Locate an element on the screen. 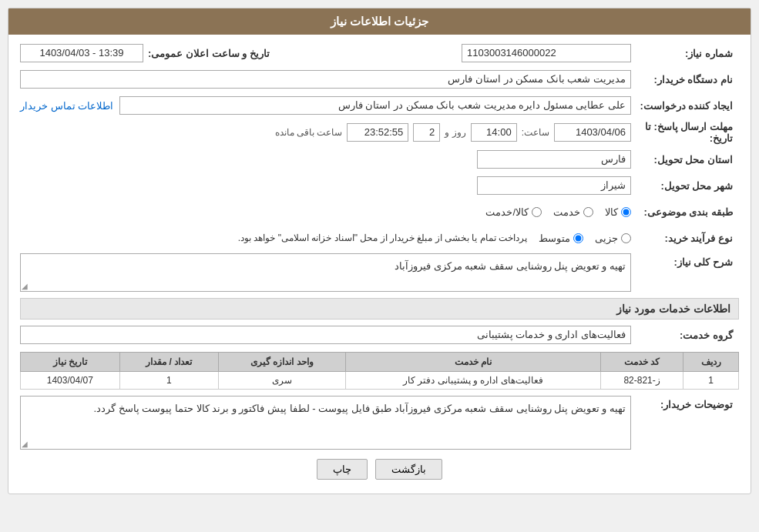  province-value: فارس is located at coordinates (554, 159).